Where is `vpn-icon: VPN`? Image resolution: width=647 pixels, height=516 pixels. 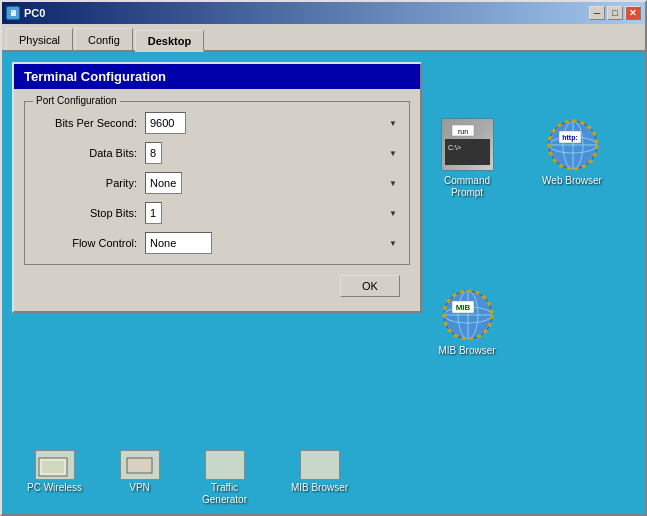
vpn-icon: VPN is located at coordinates (140, 478).